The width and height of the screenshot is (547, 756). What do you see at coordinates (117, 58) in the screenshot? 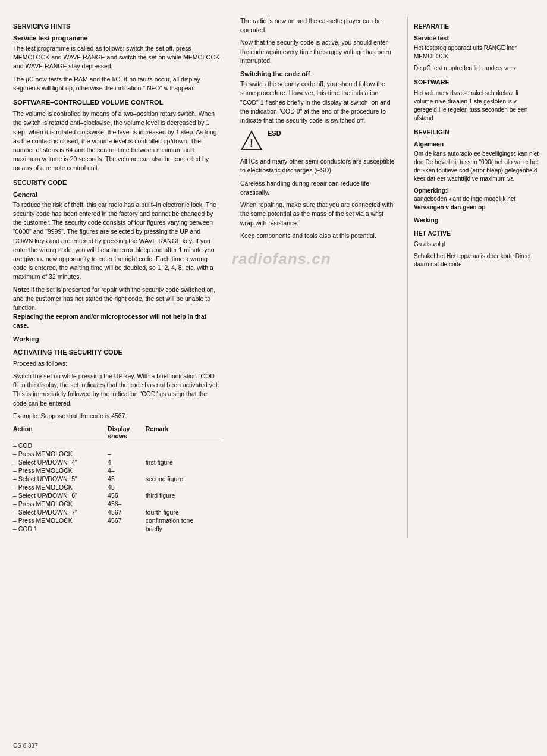
I see `servicing-hints-section: SERVICING HINTS Service test programme T…` at bounding box center [117, 58].